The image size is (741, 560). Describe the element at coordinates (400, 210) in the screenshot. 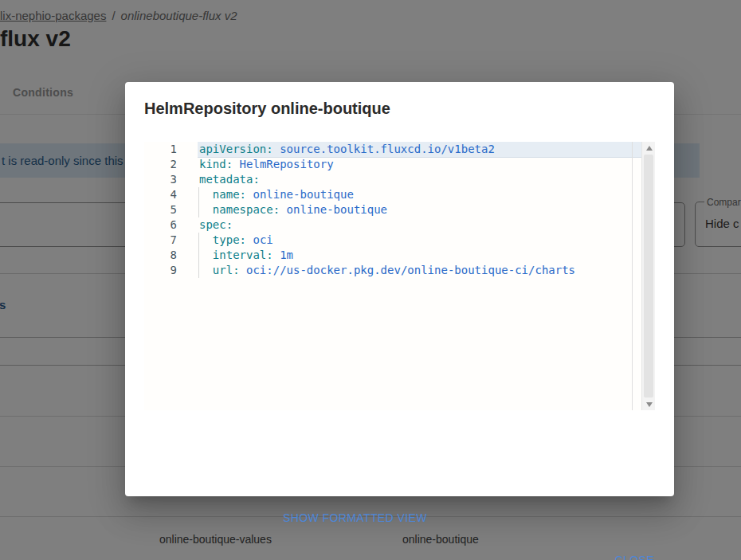

I see `code-line: 5 namespace: online-boutique` at that location.